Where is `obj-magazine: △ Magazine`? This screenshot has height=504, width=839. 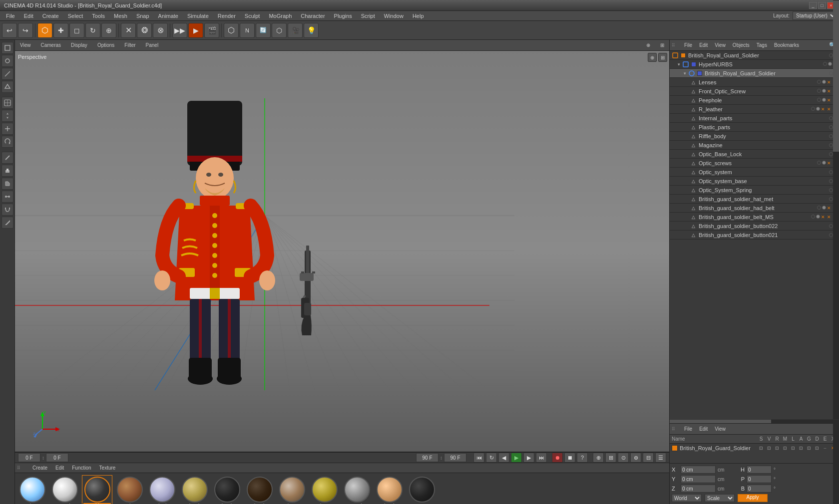
obj-magazine: △ Magazine is located at coordinates (754, 145).